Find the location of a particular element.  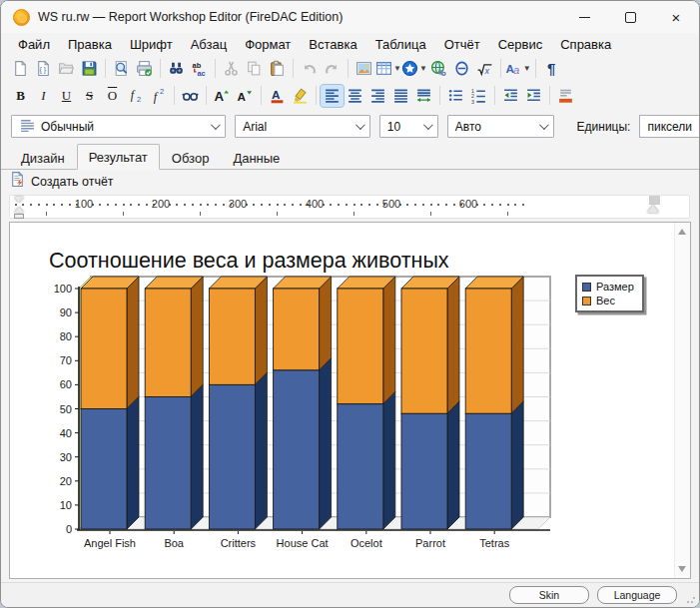

insert-hyperlink-button is located at coordinates (439, 69).